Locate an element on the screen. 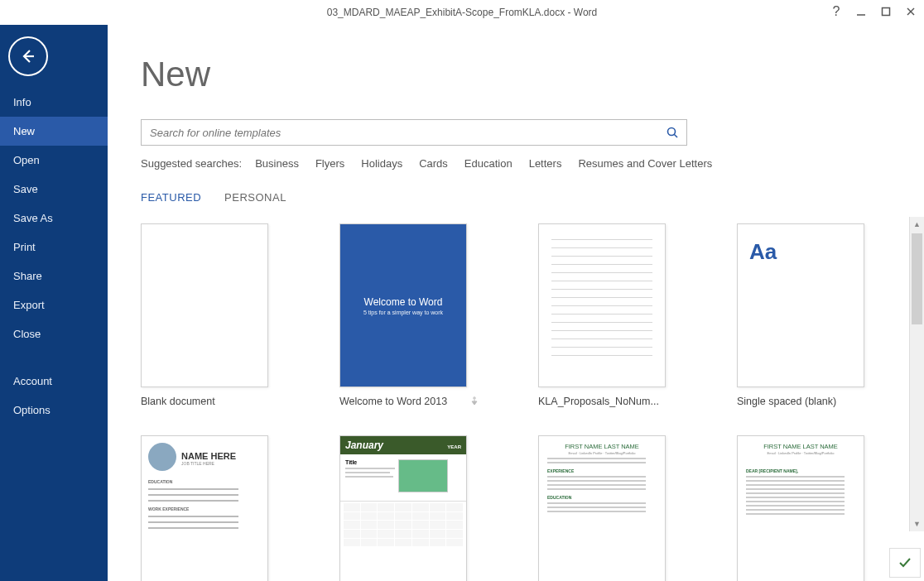  template-tabs: FEATURED PERSONAL is located at coordinates (516, 197).